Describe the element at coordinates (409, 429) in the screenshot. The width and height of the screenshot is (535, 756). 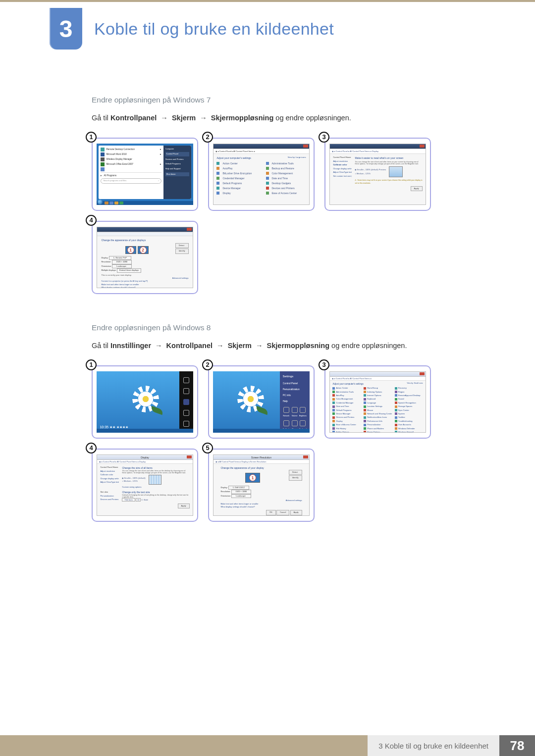
I see `cp-item: Windows Defender` at that location.